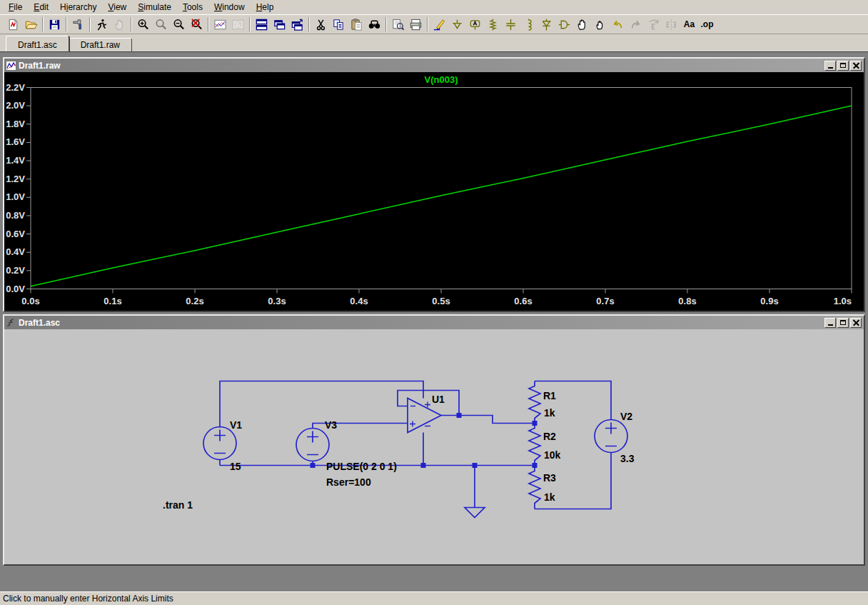 This screenshot has height=605, width=868. I want to click on capacitor-icon, so click(511, 24).